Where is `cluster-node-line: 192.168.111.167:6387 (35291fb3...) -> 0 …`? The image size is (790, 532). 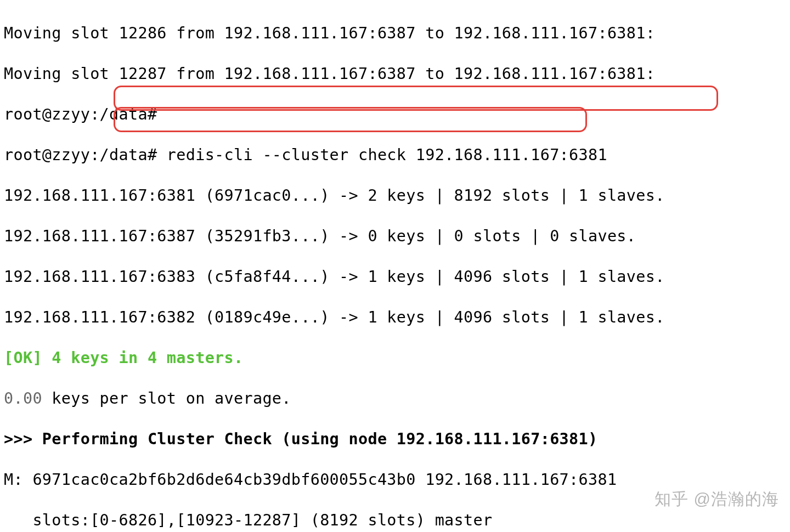
cluster-node-line: 192.168.111.167:6387 (35291fb3...) -> 0 … is located at coordinates (395, 236).